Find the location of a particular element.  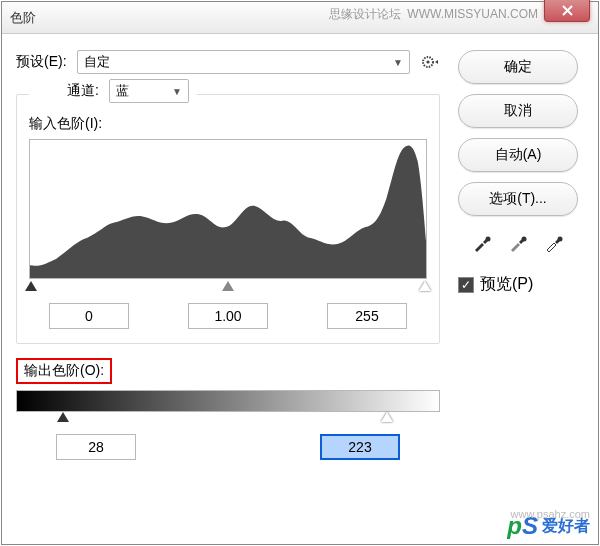

white-eyedropper is located at coordinates (554, 243).